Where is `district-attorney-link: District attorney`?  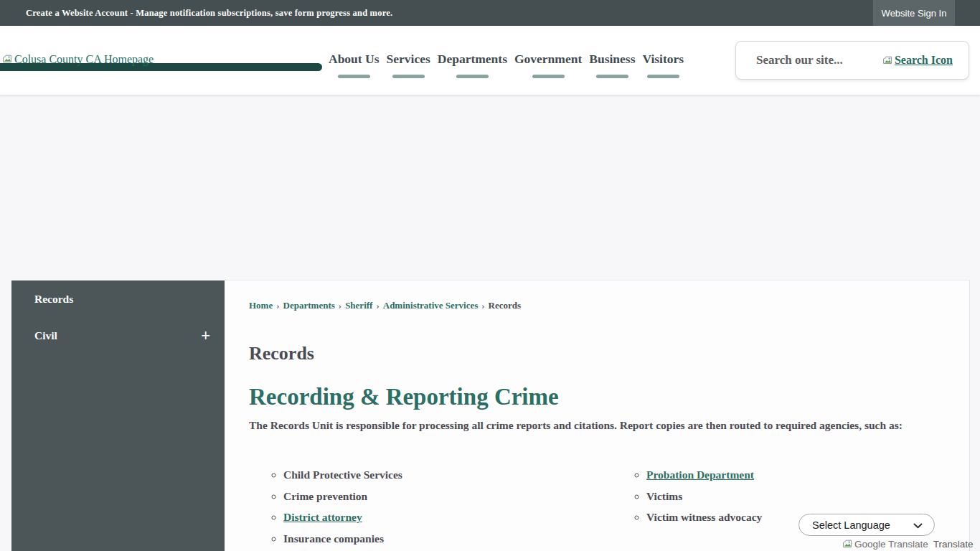 district-attorney-link: District attorney is located at coordinates (323, 517).